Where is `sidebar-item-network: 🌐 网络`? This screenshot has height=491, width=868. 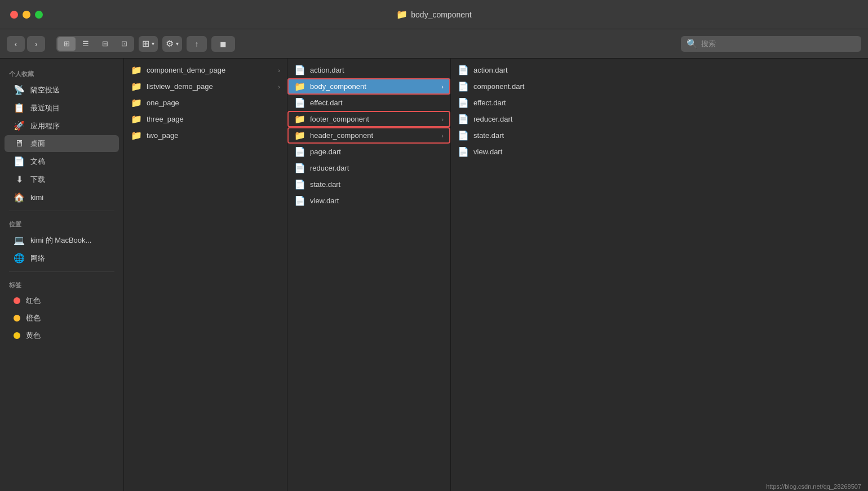 sidebar-item-network: 🌐 网络 is located at coordinates (62, 258).